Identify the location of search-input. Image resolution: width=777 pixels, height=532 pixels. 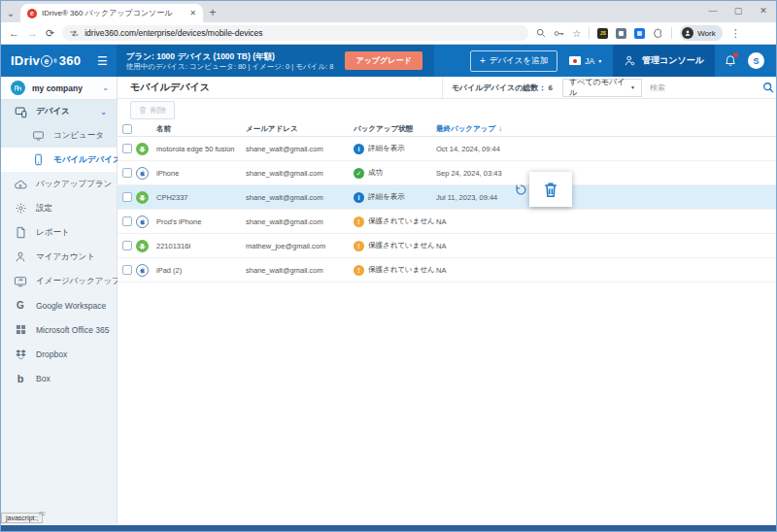
(703, 87).